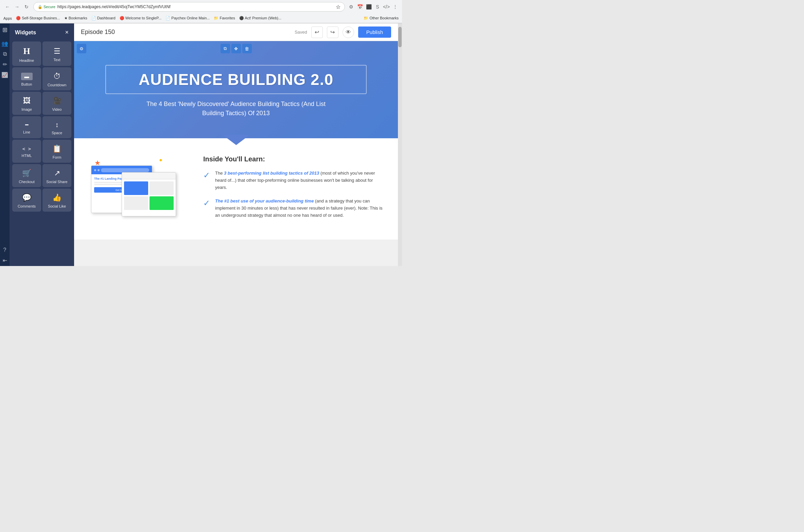  What do you see at coordinates (5, 30) in the screenshot?
I see `apps-grid-icon: ⊞` at bounding box center [5, 30].